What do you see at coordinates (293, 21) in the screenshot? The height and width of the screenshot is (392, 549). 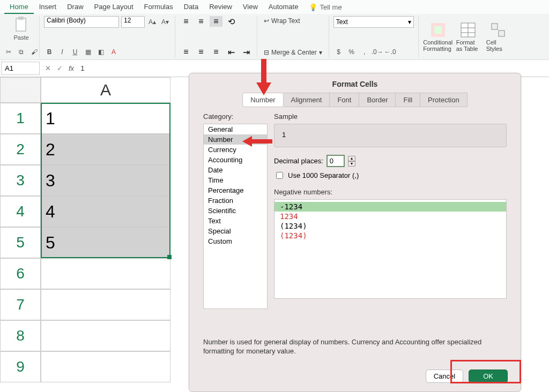 I see `wrap-text-button: ↩ Wrap Text` at bounding box center [293, 21].